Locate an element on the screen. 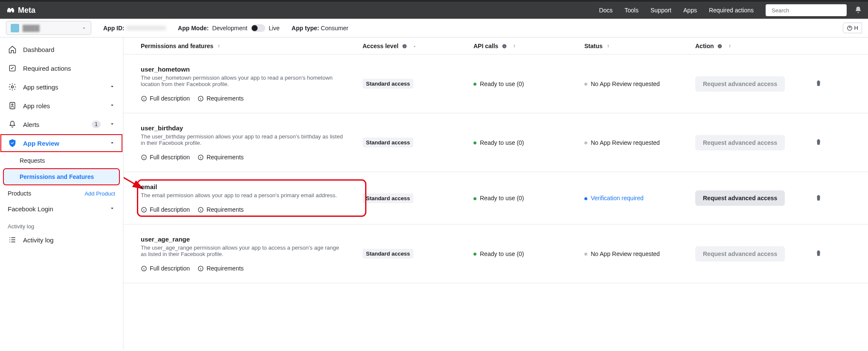 The height and width of the screenshot is (351, 868). sidebar-item-dashboard: Dashboard is located at coordinates (61, 49).